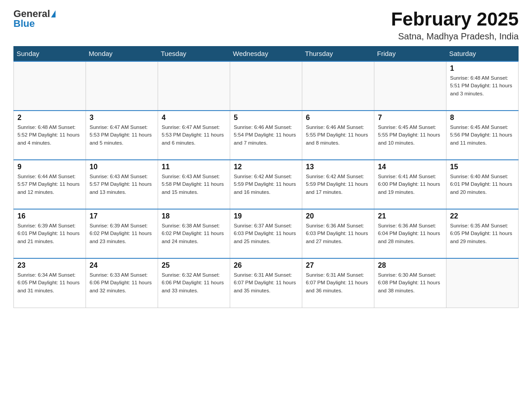 This screenshot has width=532, height=411. I want to click on day-number: 24, so click(122, 265).